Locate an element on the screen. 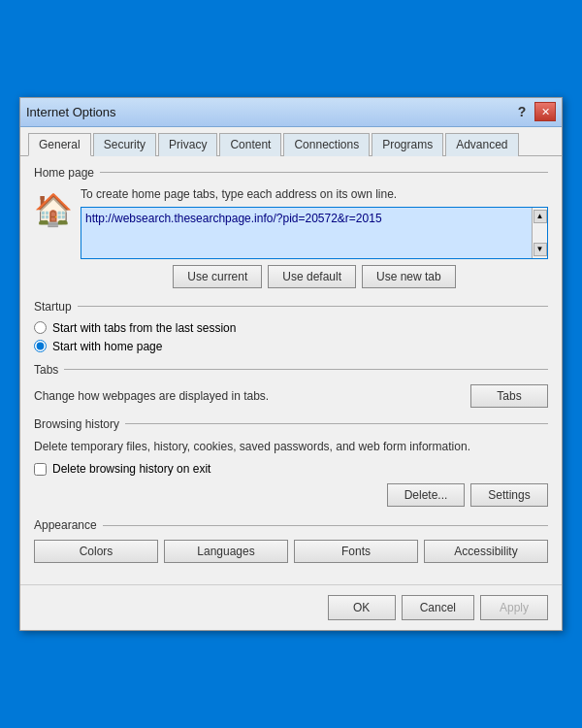  appearance-title: Appearance is located at coordinates (291, 525).